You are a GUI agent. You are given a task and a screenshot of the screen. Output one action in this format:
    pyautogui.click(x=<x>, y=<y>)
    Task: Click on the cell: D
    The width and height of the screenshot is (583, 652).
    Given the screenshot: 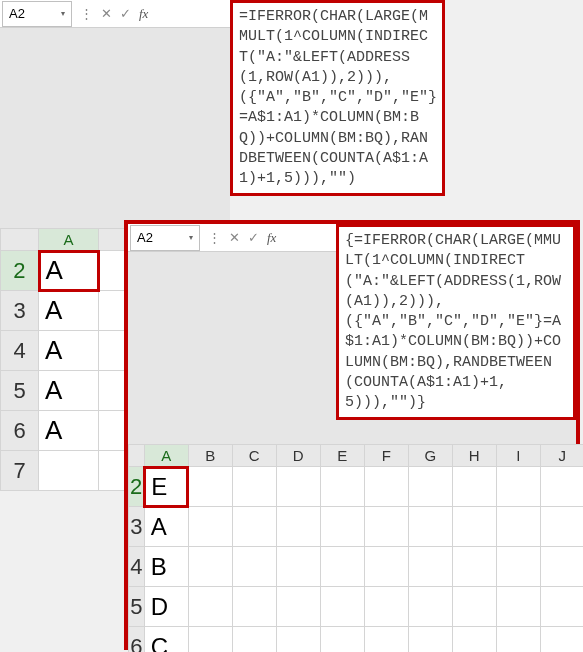 What is the action you would take?
    pyautogui.click(x=166, y=607)
    